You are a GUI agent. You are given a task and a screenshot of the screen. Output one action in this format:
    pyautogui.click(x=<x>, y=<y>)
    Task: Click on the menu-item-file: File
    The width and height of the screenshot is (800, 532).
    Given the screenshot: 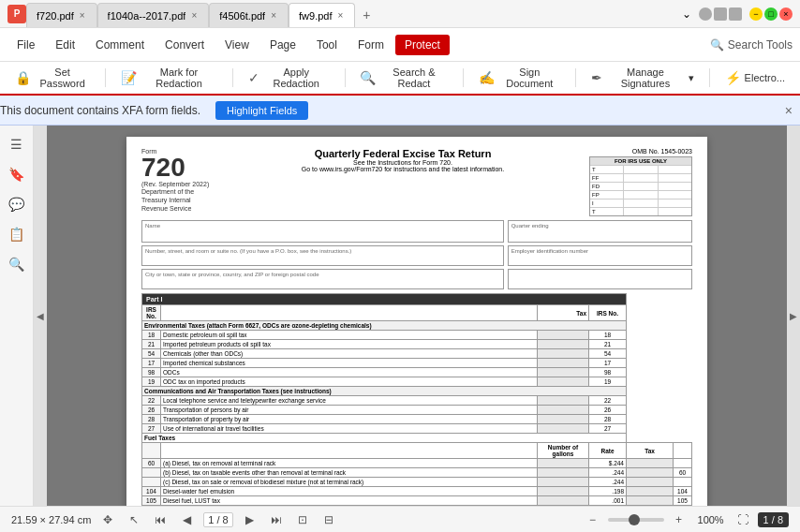 What is the action you would take?
    pyautogui.click(x=26, y=45)
    